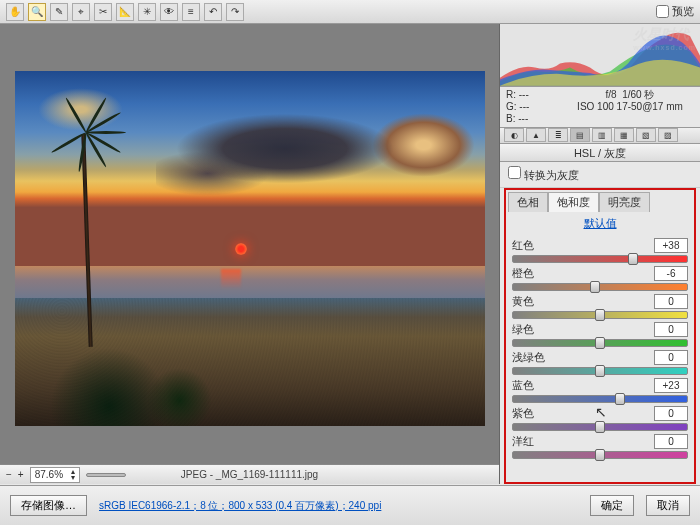 This screenshot has width=700, height=525. What do you see at coordinates (125, 12) in the screenshot?
I see `tool-straighten-icon: 📐` at bounding box center [125, 12].